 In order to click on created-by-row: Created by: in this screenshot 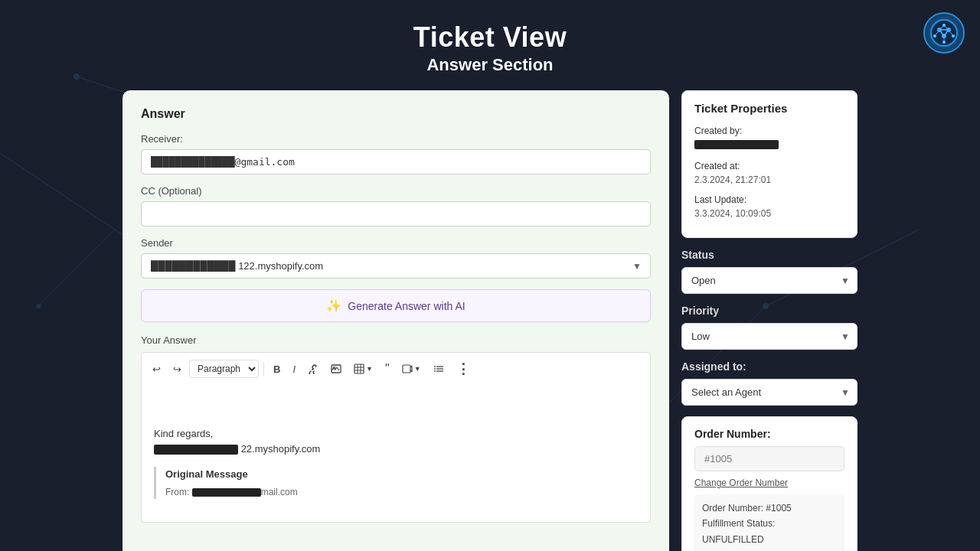, I will do `click(769, 139)`.